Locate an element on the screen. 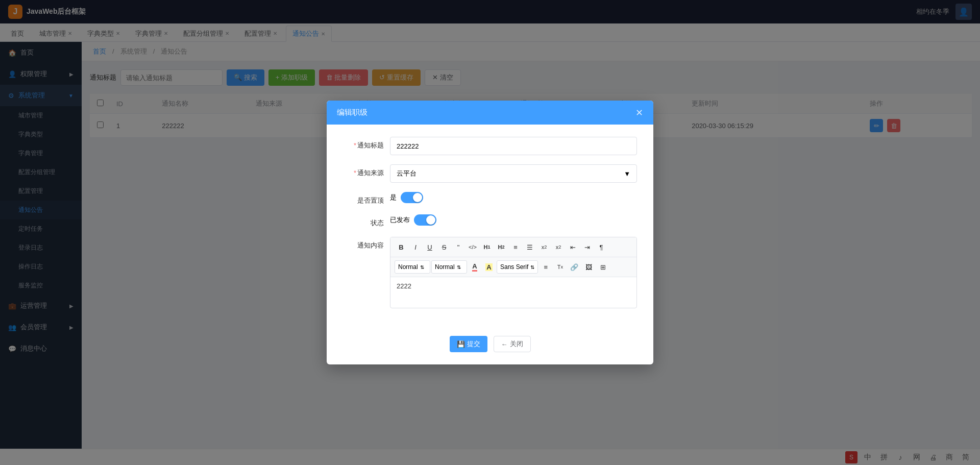 This screenshot has width=980, height=465. status-toggle is located at coordinates (425, 220).